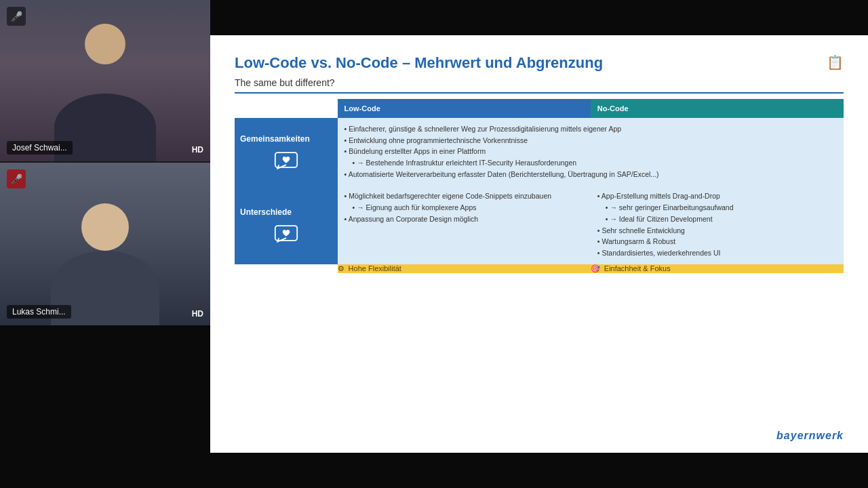 This screenshot has height=488, width=868. Describe the element at coordinates (717, 224) in the screenshot. I see `unterschiede-nocode-content: App-Erstellung mittels Drag-and-Drop → s…` at that location.